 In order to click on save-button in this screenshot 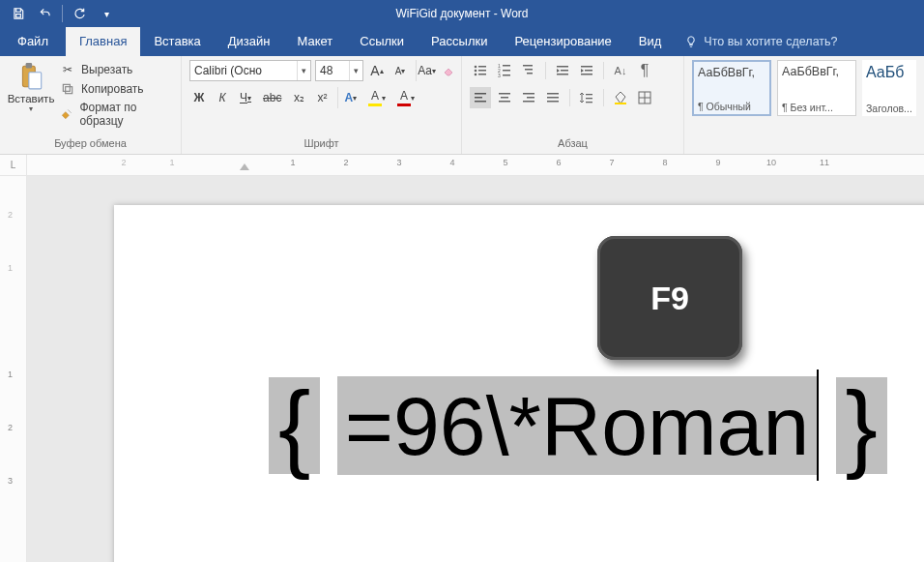, I will do `click(18, 14)`.